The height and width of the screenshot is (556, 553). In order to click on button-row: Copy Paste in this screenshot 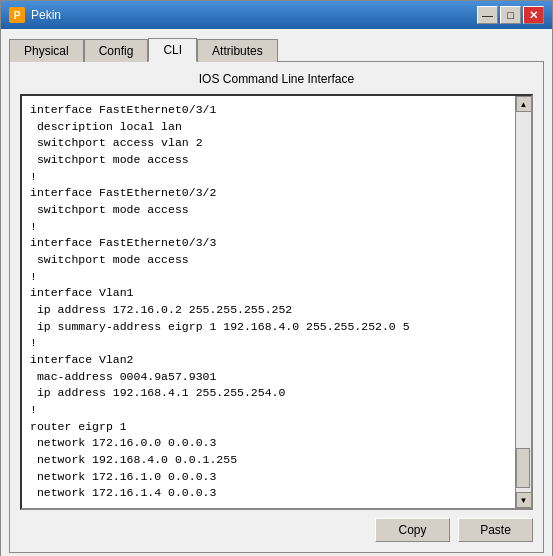, I will do `click(276, 530)`.